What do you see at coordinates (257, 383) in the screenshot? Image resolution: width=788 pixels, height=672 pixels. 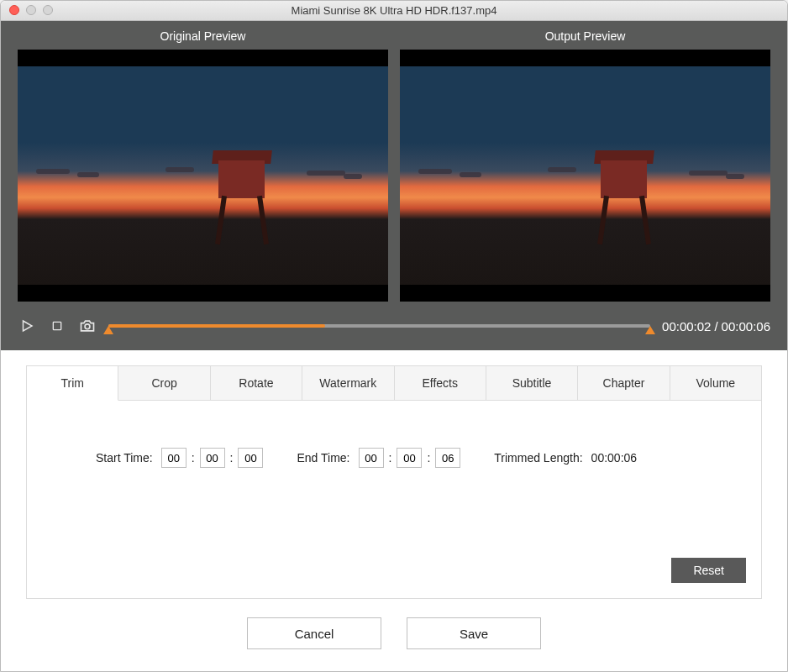 I see `tab-rotate: Rotate` at bounding box center [257, 383].